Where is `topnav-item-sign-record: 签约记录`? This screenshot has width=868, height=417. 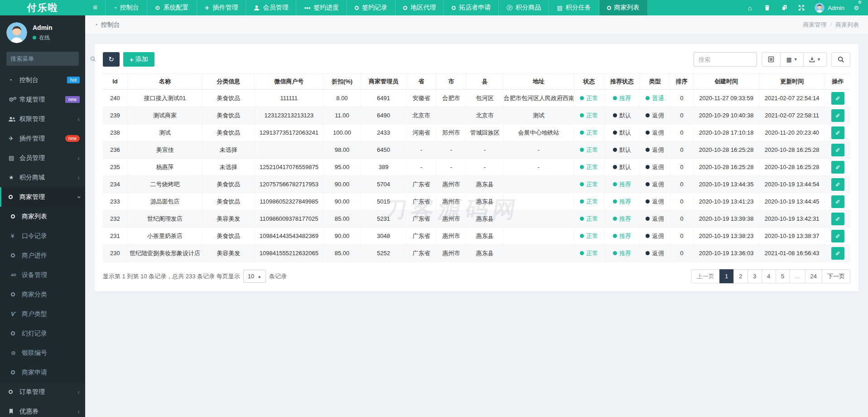 topnav-item-sign-record: 签约记录 is located at coordinates (371, 8).